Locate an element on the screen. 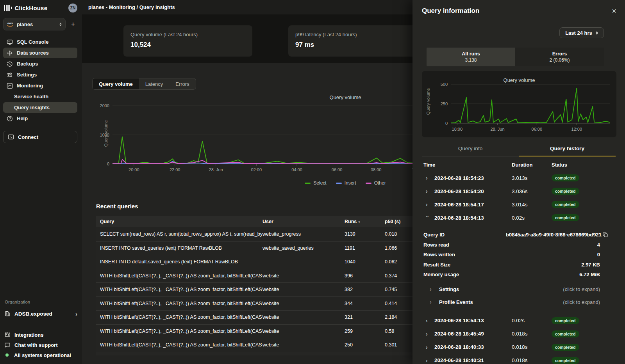 This screenshot has height=364, width=625. chart-plot-area: 025050018:0028. Jun06:0012:00 is located at coordinates (519, 104).